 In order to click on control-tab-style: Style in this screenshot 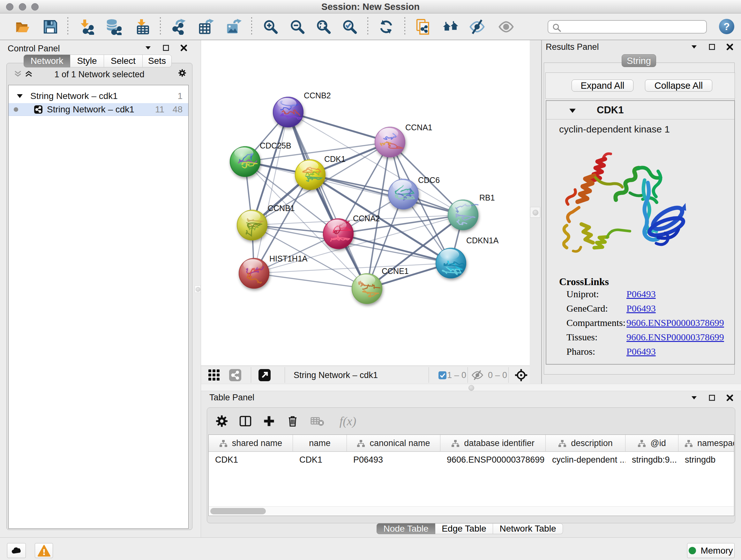, I will do `click(87, 61)`.